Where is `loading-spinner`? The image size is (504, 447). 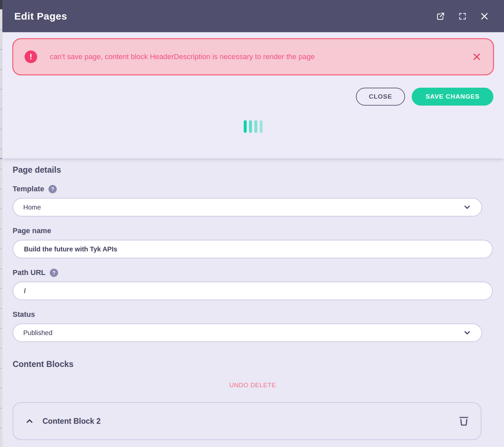
loading-spinner is located at coordinates (253, 127).